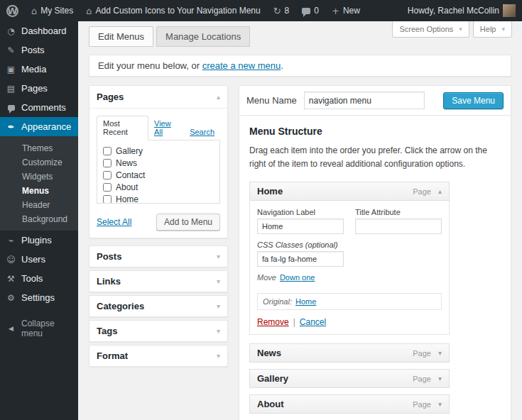 The image size is (522, 420). I want to click on submenu-item-themes: Themes, so click(39, 148).